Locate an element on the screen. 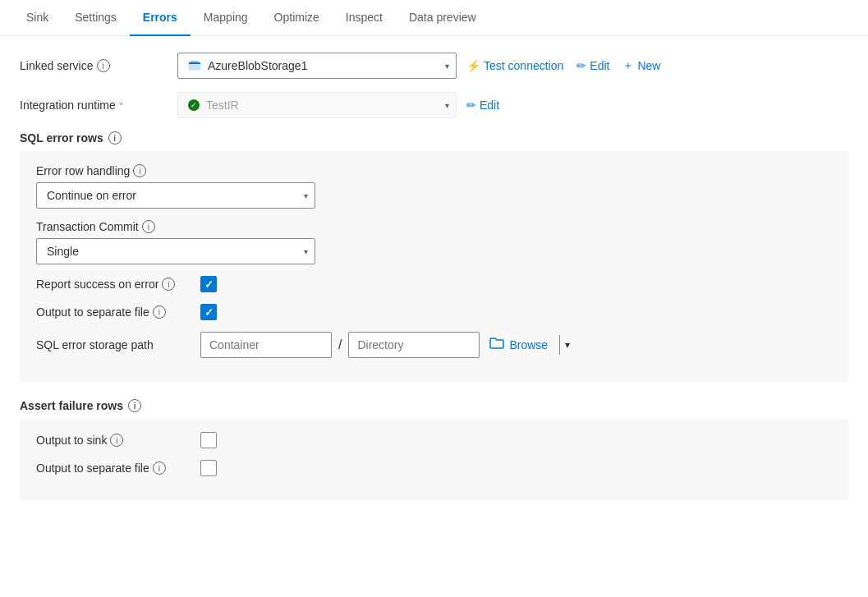 This screenshot has height=597, width=868. output-to-sink-info-icon: i is located at coordinates (117, 440).